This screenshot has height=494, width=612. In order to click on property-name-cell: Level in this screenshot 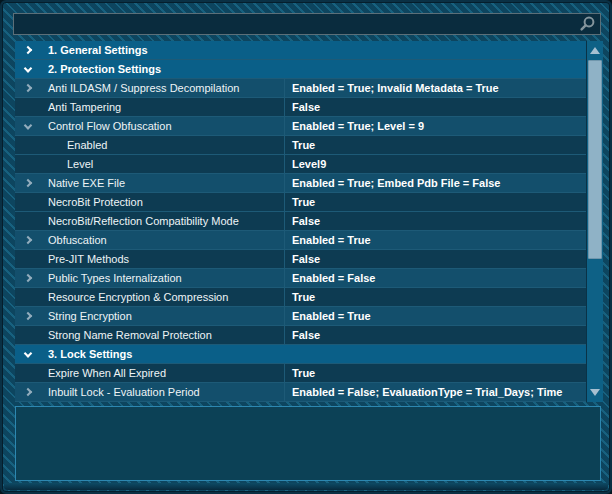, I will do `click(150, 164)`.